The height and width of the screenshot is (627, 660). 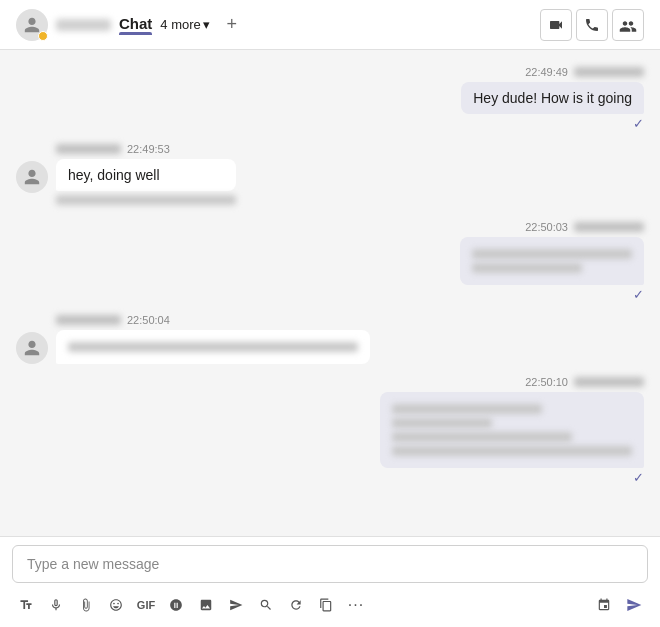 What do you see at coordinates (136, 24) in the screenshot?
I see `chat-label: Chat` at bounding box center [136, 24].